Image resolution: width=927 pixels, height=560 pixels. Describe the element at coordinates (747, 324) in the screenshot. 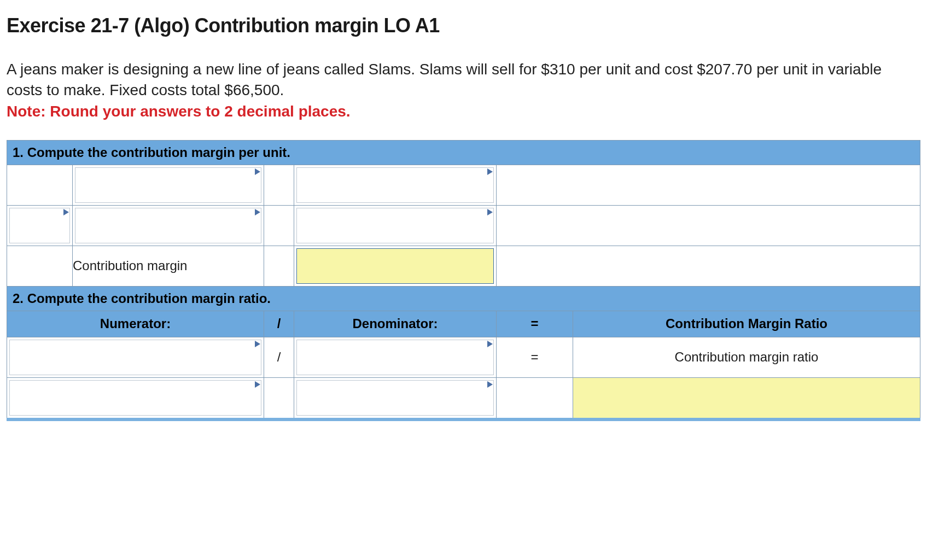

I see `col-cm-ratio: Contribution Margin Ratio` at that location.